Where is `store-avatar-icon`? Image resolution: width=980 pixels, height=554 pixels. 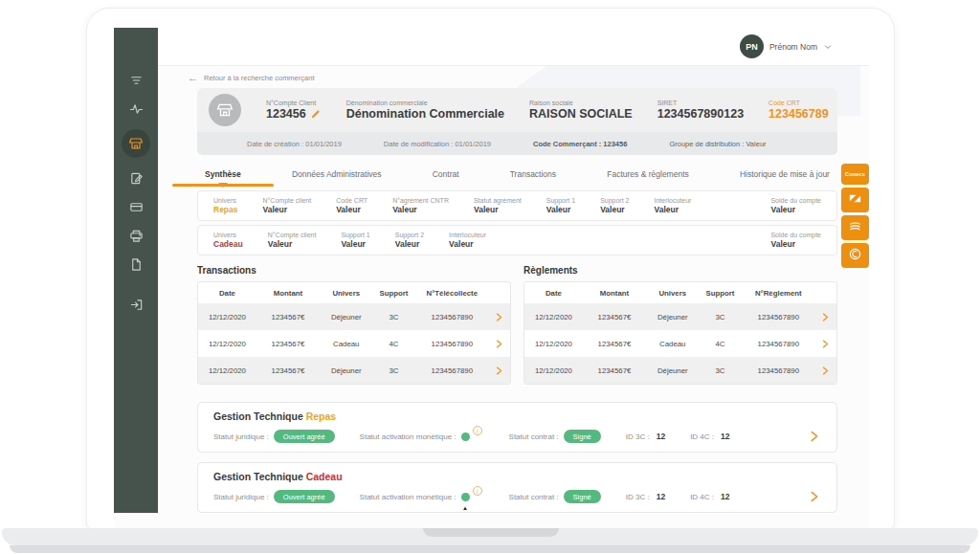
store-avatar-icon is located at coordinates (225, 110).